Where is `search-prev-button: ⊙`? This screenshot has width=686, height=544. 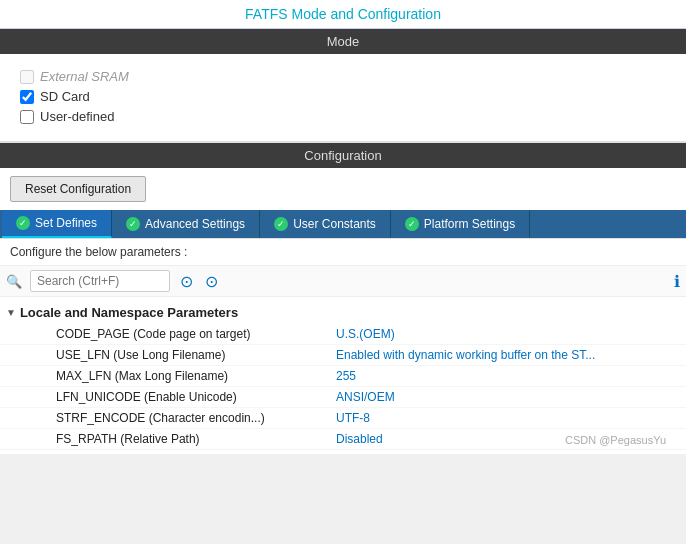 search-prev-button: ⊙ is located at coordinates (186, 282).